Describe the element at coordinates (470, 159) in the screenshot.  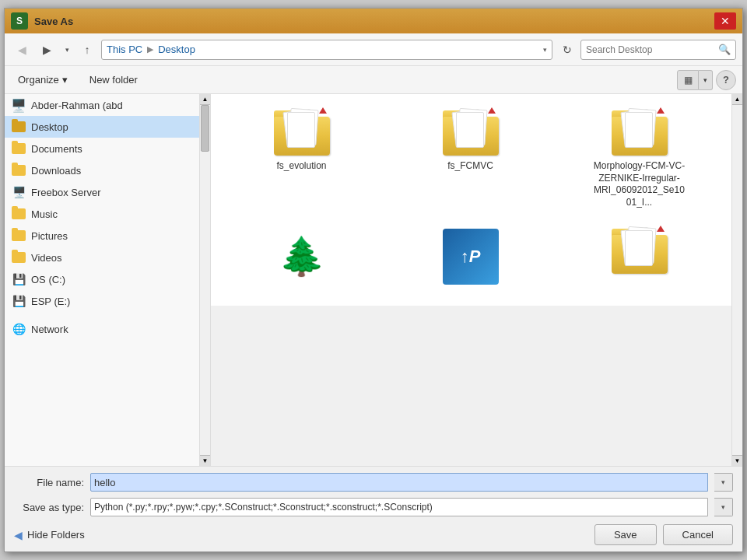
I see `file-item-fs-fcmvc: fs_FCMVC` at that location.